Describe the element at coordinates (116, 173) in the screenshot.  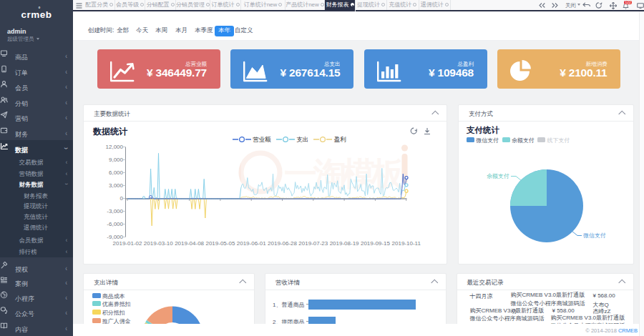
I see `svg-text: 6,000` at that location.